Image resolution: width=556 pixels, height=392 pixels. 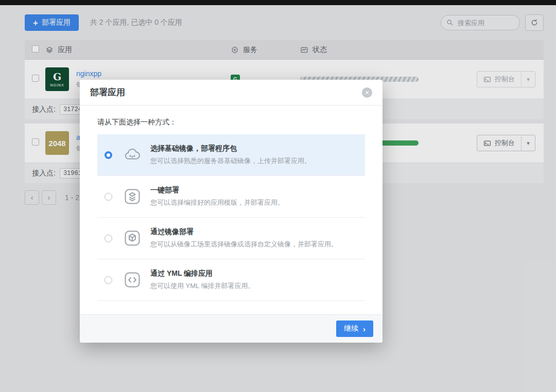 I want to click on template-stack-icon, so click(x=132, y=197).